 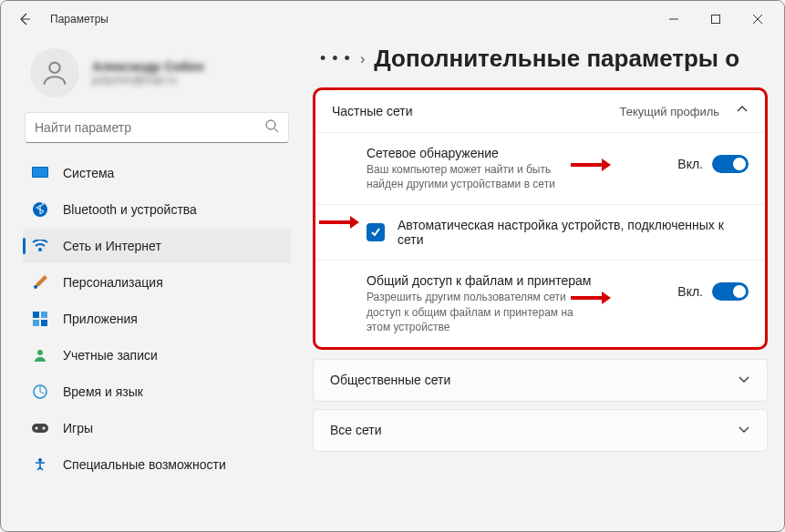 What do you see at coordinates (88, 173) in the screenshot?
I see `sidebar-item-label: Система` at bounding box center [88, 173].